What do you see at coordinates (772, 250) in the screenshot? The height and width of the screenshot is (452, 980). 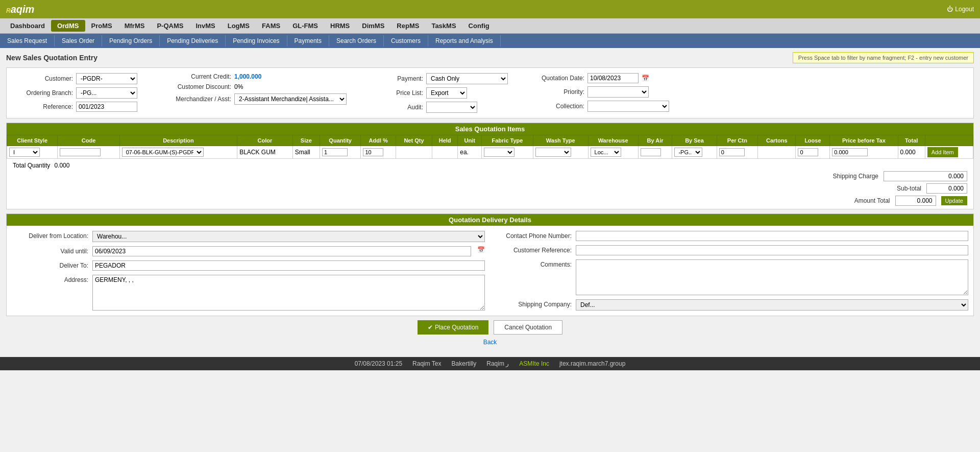 I see `customer-reference-input` at bounding box center [772, 250].